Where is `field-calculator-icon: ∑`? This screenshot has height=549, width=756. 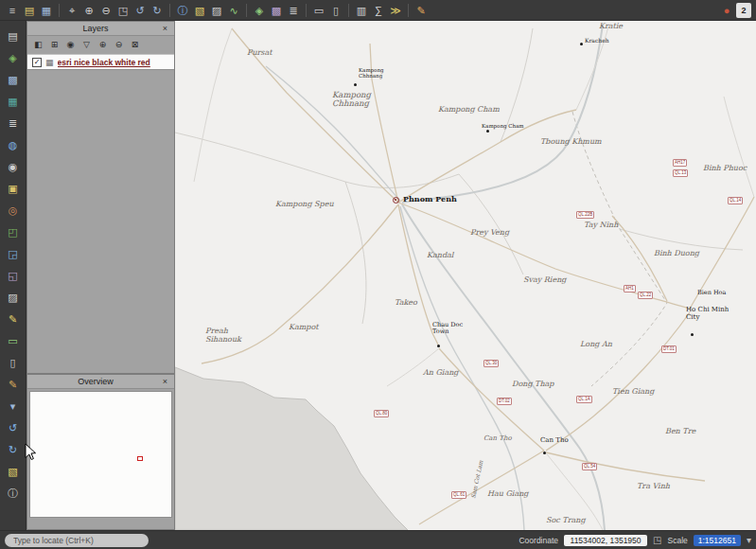 field-calculator-icon: ∑ is located at coordinates (378, 10).